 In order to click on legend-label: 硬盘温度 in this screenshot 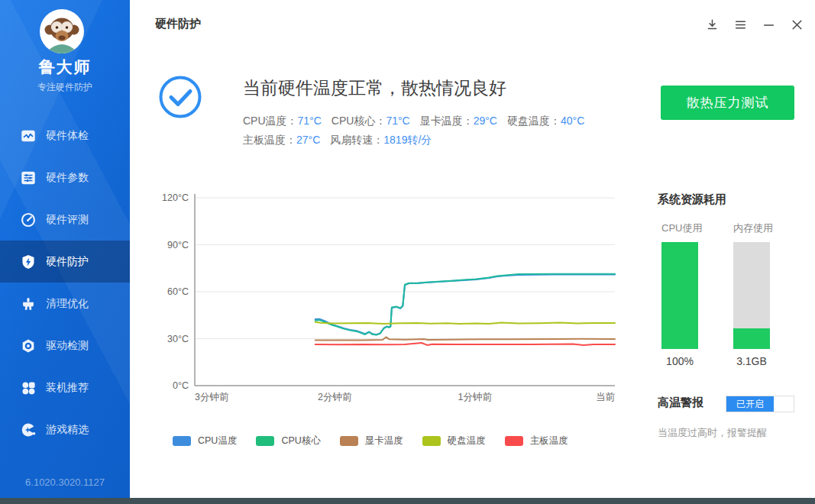, I will do `click(467, 441)`.